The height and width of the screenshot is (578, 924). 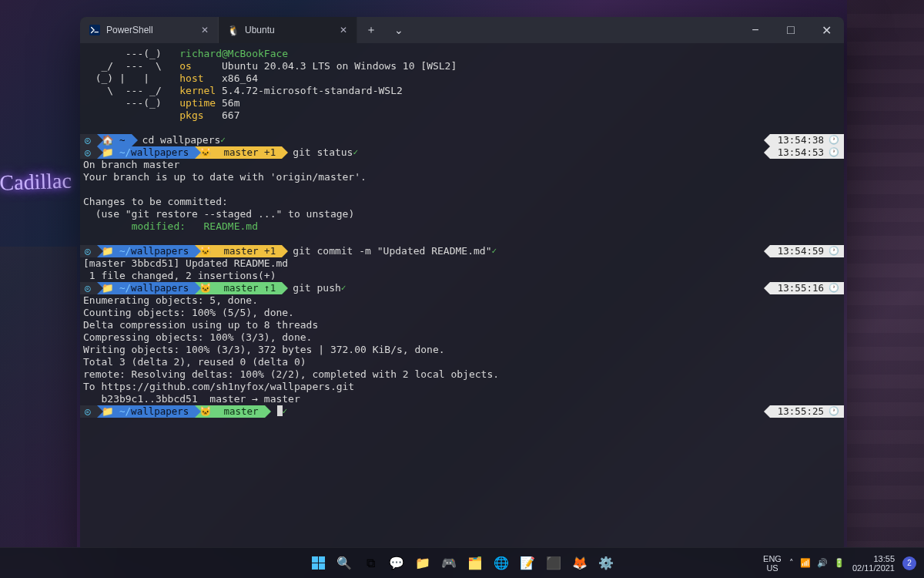 I want to click on ascii-art: (_) | |, so click(x=131, y=79).